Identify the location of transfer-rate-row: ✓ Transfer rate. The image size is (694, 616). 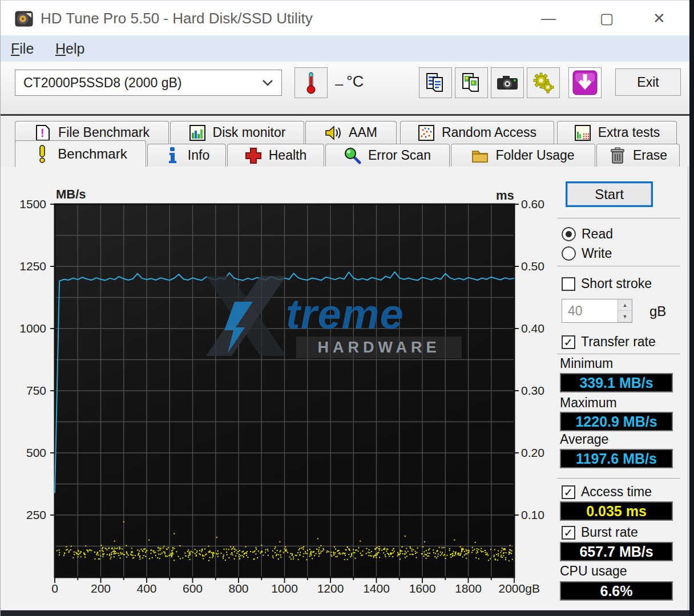
(608, 342).